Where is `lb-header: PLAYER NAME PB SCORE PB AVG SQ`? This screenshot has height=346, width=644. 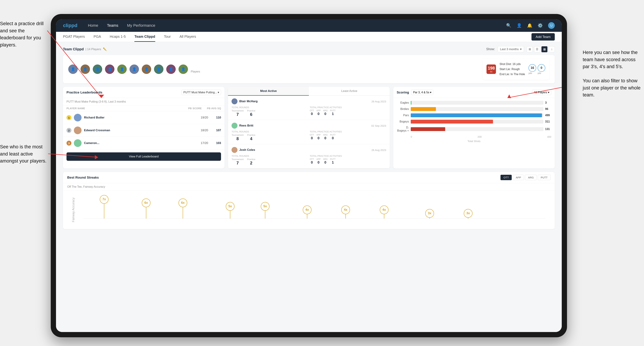
lb-header: PLAYER NAME PB SCORE PB AVG SQ is located at coordinates (144, 108).